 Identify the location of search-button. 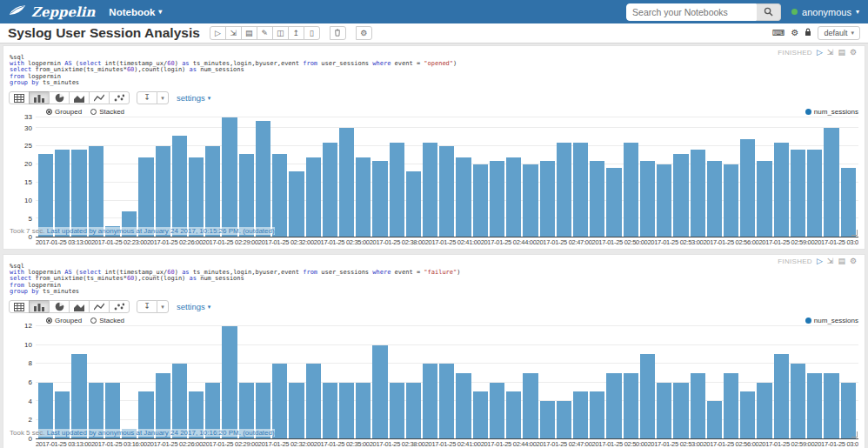
(769, 12).